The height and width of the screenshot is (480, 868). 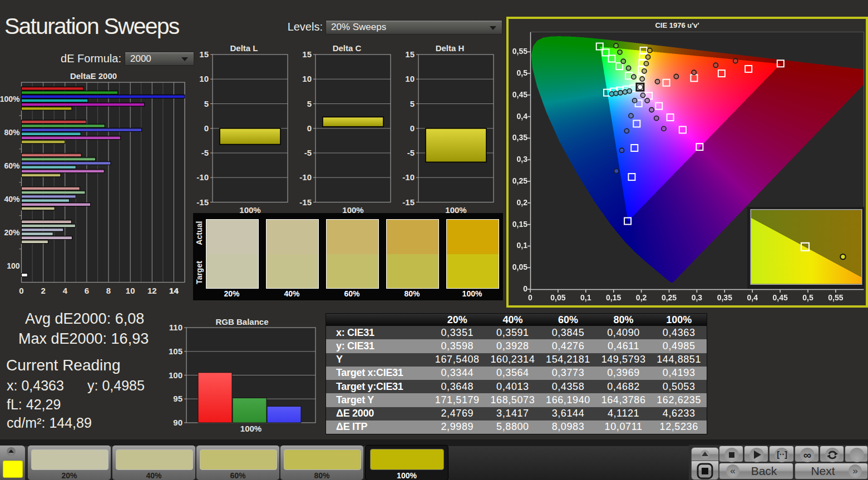 What do you see at coordinates (178, 398) in the screenshot?
I see `svg-text: 95` at bounding box center [178, 398].